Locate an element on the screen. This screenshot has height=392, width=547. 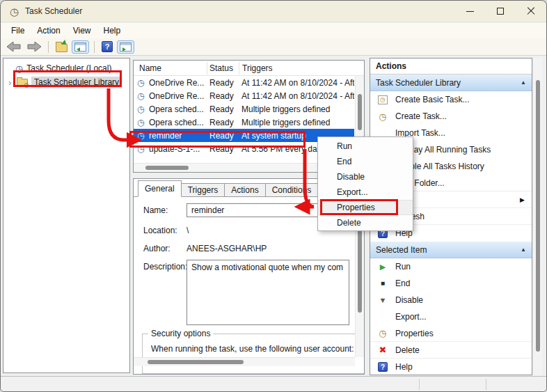
context-menu: Run End Disable Export... Properties Del… is located at coordinates (365, 184).